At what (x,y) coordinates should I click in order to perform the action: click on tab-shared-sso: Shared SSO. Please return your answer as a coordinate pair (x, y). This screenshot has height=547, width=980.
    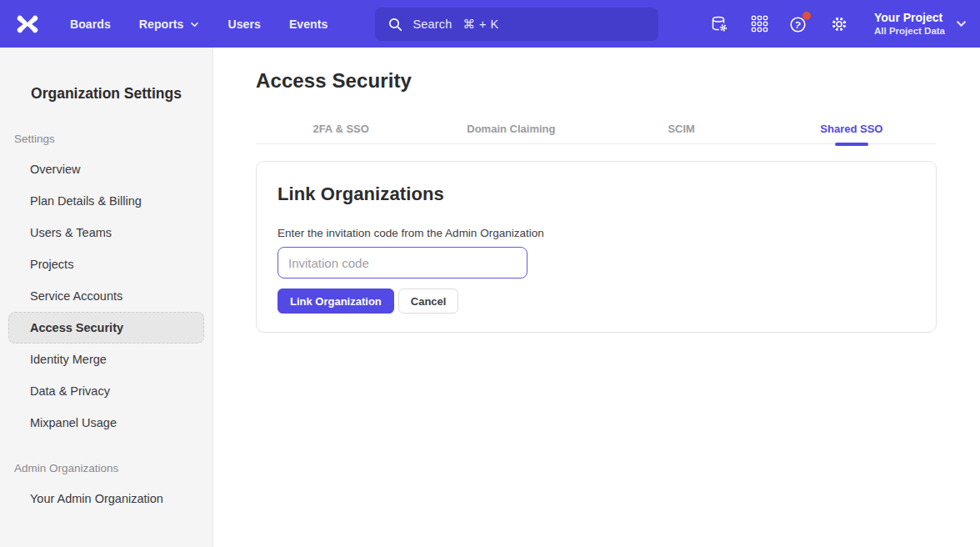
    Looking at the image, I should click on (852, 128).